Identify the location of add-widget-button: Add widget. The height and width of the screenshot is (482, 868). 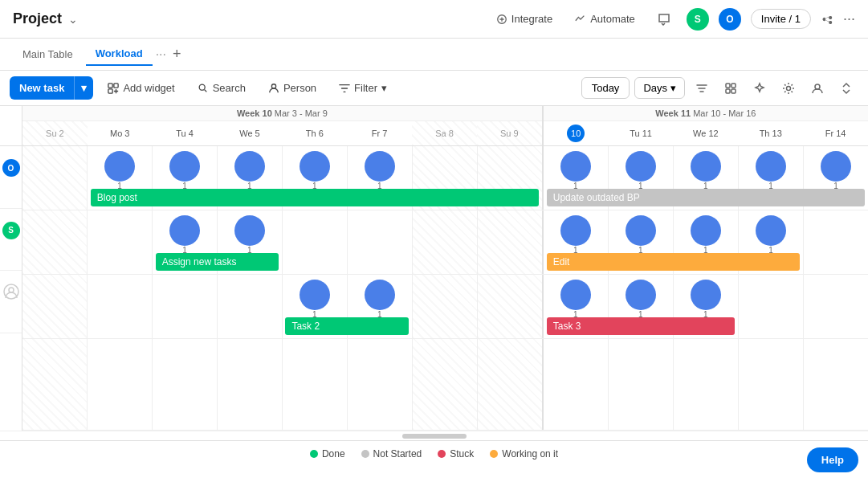
(141, 88).